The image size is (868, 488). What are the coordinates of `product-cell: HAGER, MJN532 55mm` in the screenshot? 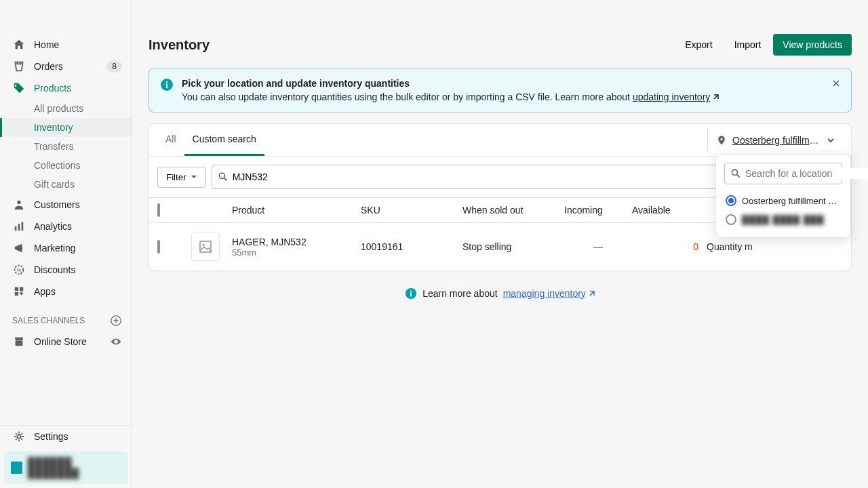 It's located at (296, 247).